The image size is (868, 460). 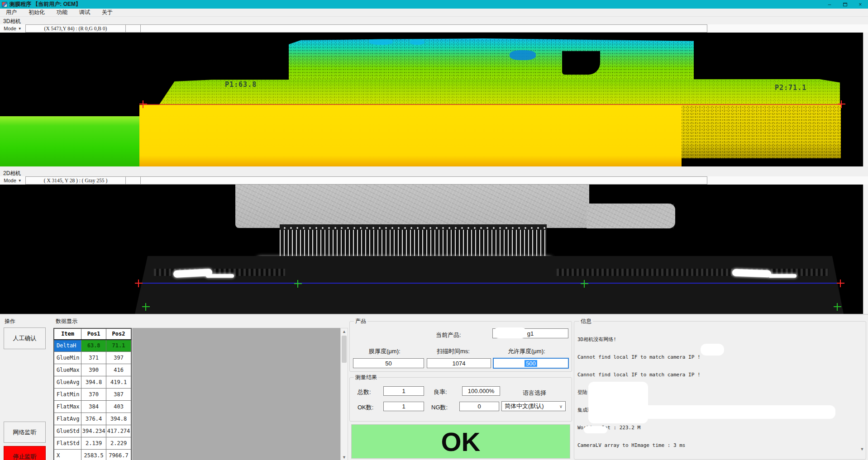 I want to click on cell-pos1: 390, so click(x=94, y=370).